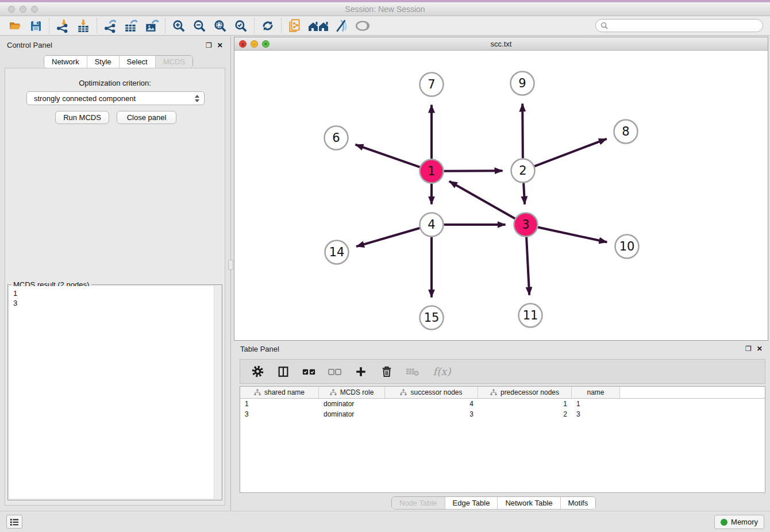 The image size is (770, 532). Describe the element at coordinates (231, 273) in the screenshot. I see `panel-divider` at that location.